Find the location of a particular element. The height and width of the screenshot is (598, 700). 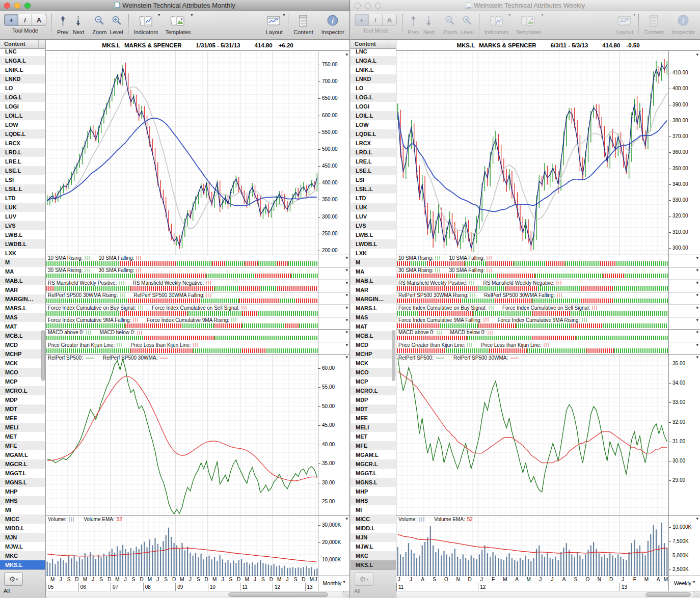

sidebar-item-LRE.L: LRE.L is located at coordinates (373, 161).